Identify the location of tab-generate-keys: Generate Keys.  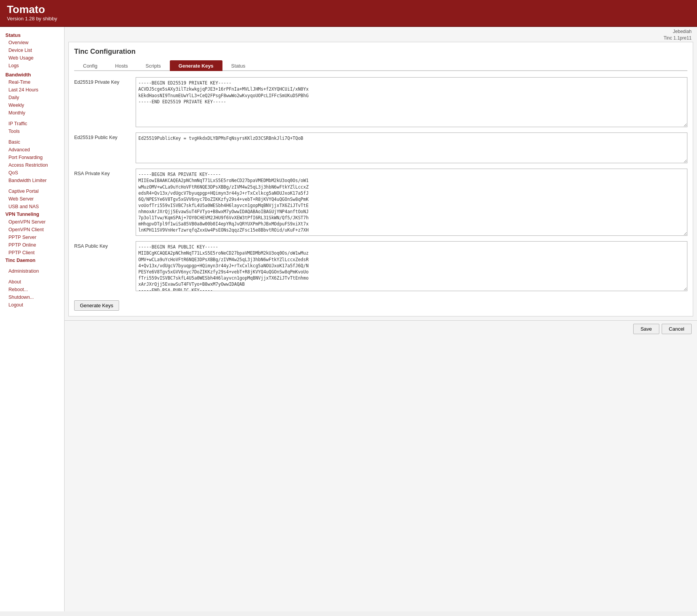
(196, 66).